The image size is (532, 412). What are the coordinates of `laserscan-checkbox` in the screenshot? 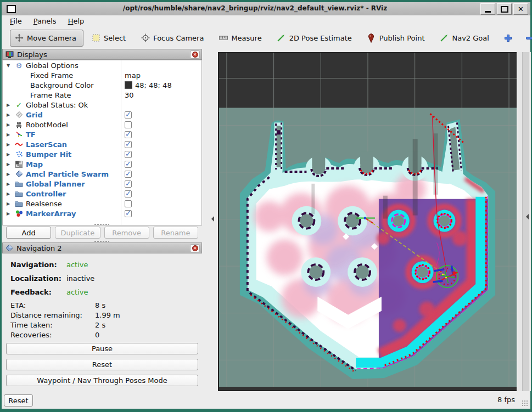 It's located at (128, 145).